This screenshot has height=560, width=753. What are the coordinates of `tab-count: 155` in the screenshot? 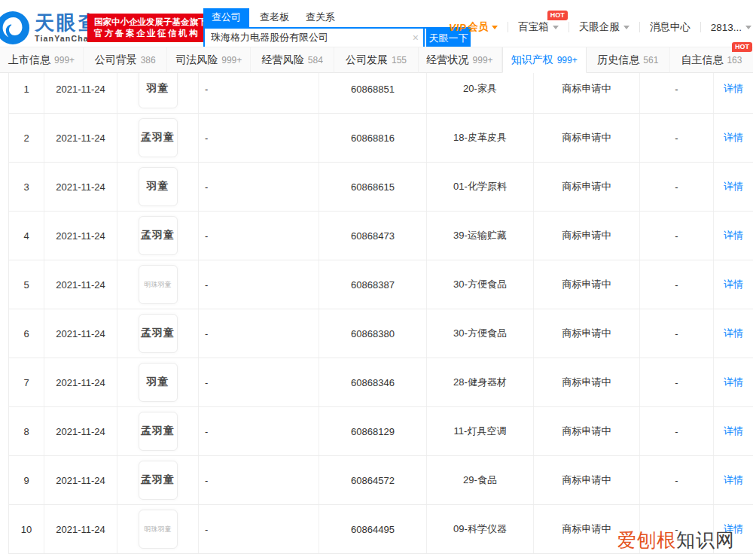 It's located at (399, 60).